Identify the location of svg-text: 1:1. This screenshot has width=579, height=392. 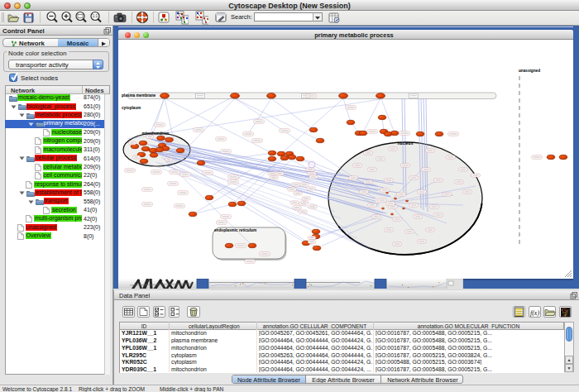
(96, 17).